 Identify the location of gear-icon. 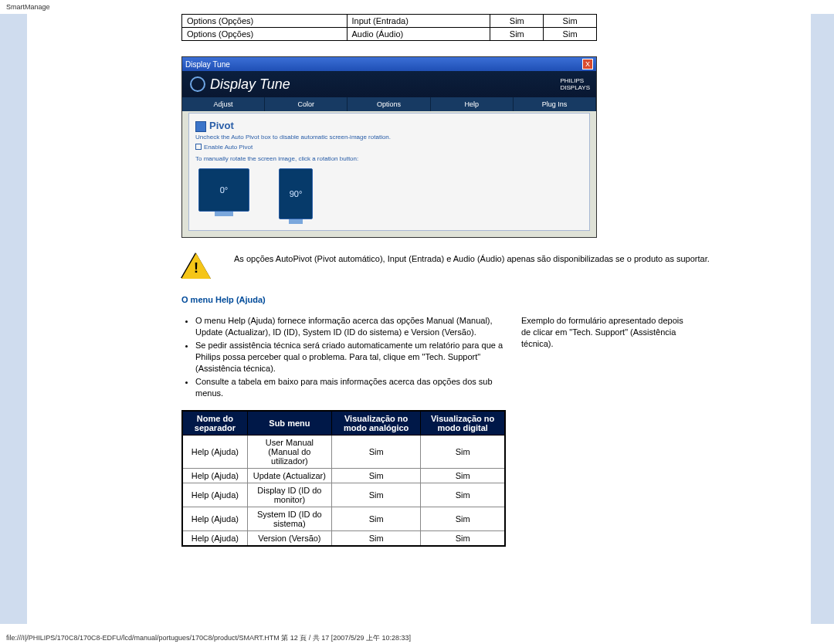
(198, 84).